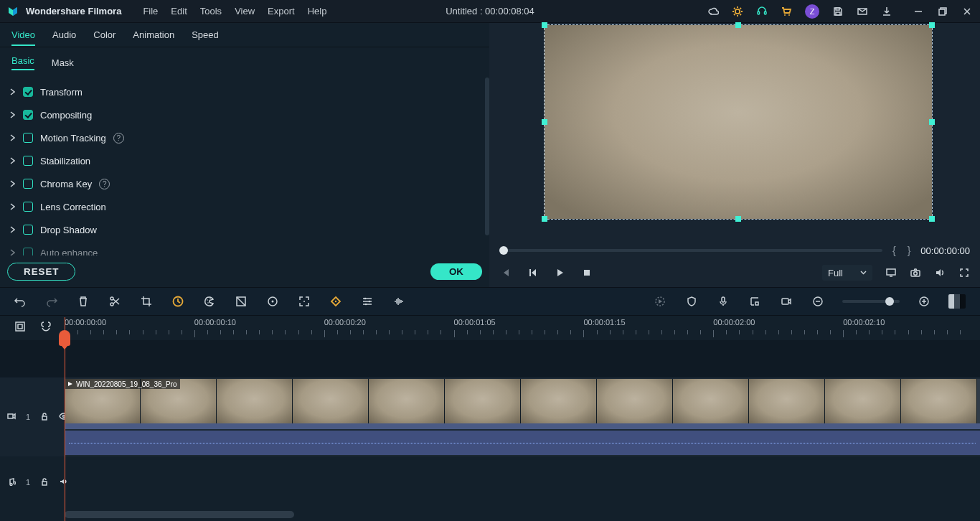 This screenshot has width=980, height=521. Describe the element at coordinates (241, 301) in the screenshot. I see `greenscreen-button` at that location.